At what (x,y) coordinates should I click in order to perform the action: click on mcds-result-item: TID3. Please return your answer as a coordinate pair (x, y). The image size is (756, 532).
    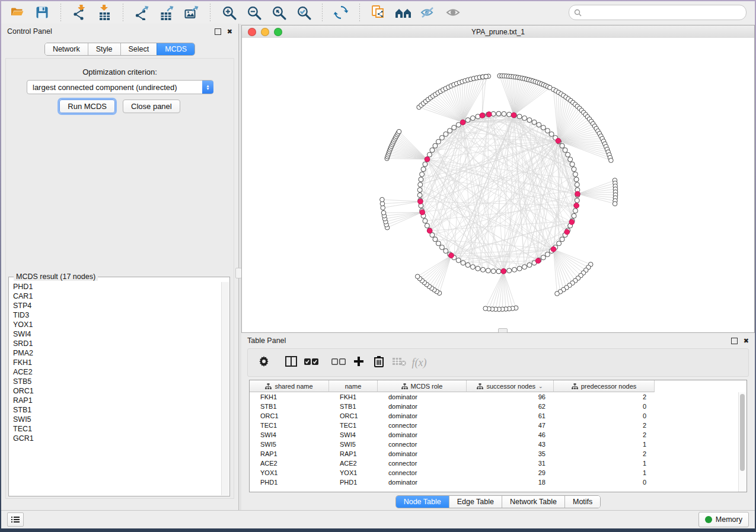
    Looking at the image, I should click on (117, 315).